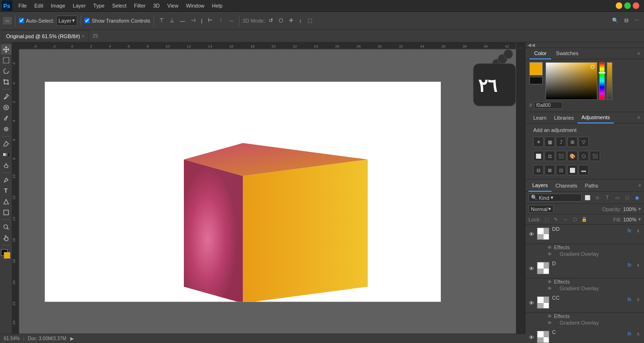 The height and width of the screenshot is (343, 644). What do you see at coordinates (640, 186) in the screenshot?
I see `layers-panel-menu: ≡` at bounding box center [640, 186].